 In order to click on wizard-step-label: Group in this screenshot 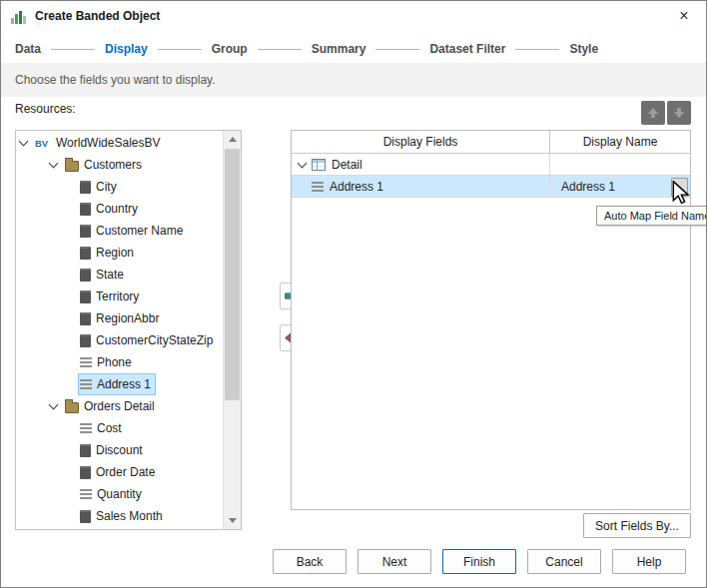, I will do `click(230, 49)`.